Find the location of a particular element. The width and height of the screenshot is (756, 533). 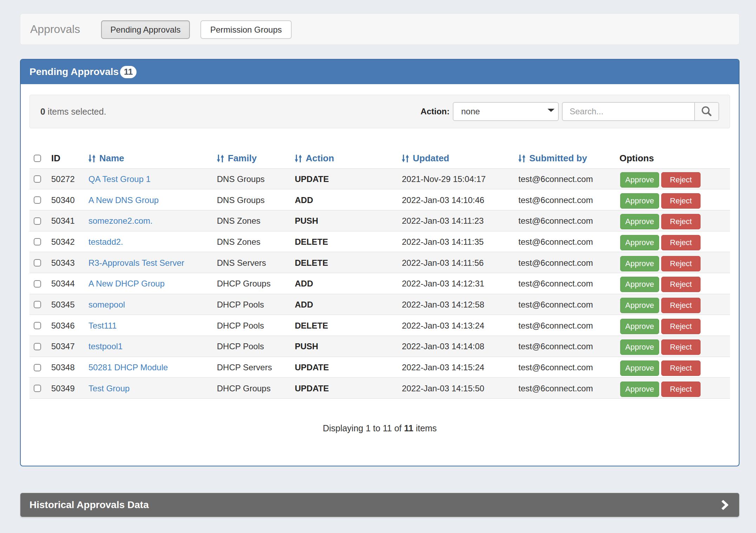

cell-name: A New DHCP Group is located at coordinates (148, 283).